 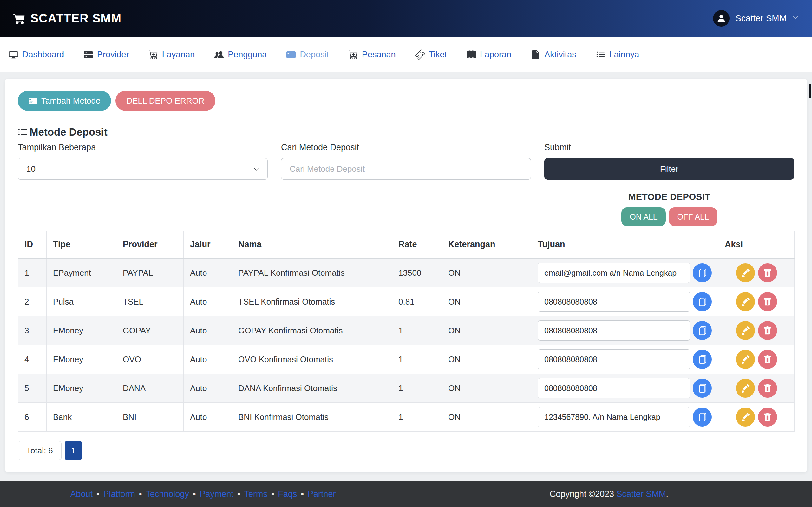 What do you see at coordinates (322, 494) in the screenshot?
I see `footer-link-partner: Partner` at bounding box center [322, 494].